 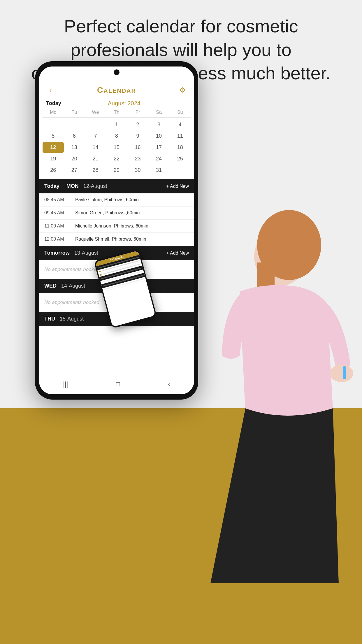 I want to click on schedule-today-label: Today, so click(x=52, y=186).